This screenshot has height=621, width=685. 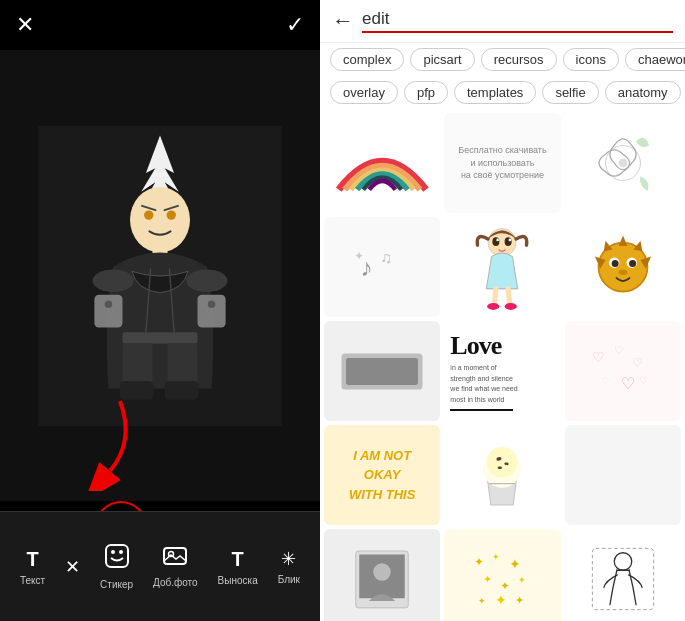 What do you see at coordinates (364, 92) in the screenshot?
I see `tag-overlay: overlay` at bounding box center [364, 92].